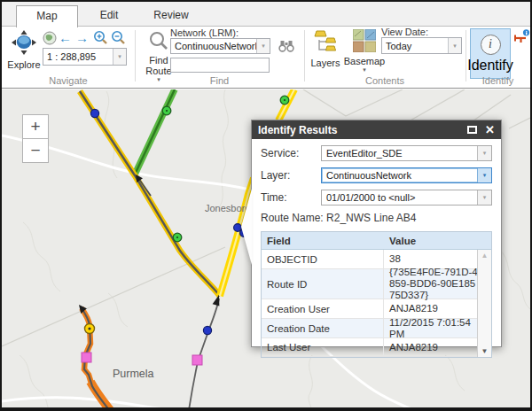 Image resolution: width=532 pixels, height=411 pixels. What do you see at coordinates (90, 330) in the screenshot?
I see `yellow-circle-marker` at bounding box center [90, 330].